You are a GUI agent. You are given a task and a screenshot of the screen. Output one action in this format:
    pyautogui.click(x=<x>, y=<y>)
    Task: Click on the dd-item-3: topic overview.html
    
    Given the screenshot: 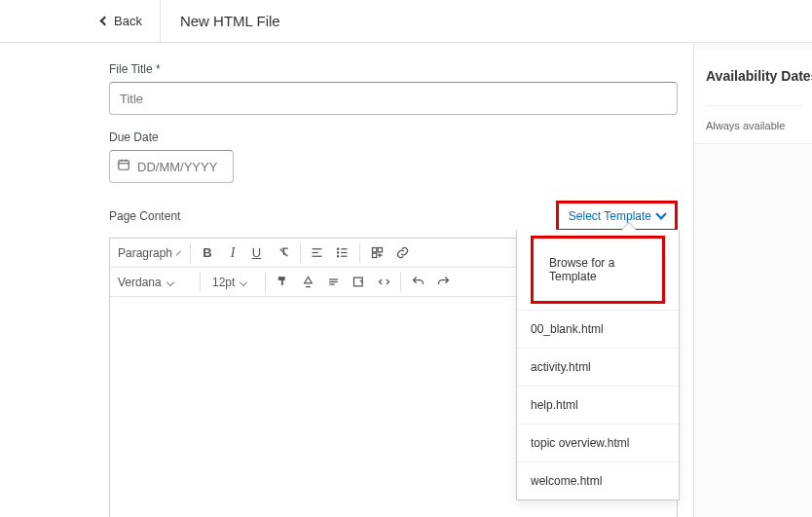 What is the action you would take?
    pyautogui.click(x=598, y=442)
    